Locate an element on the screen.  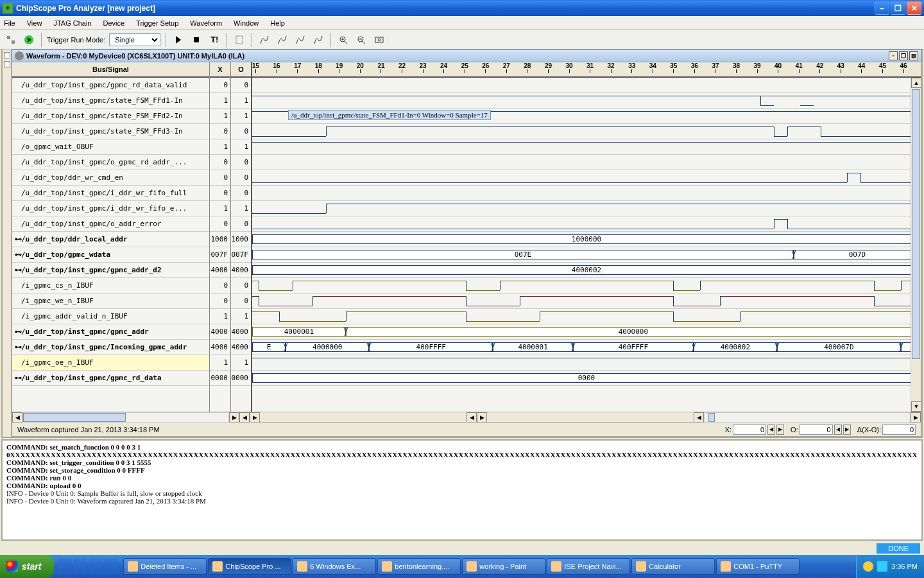
goto-next-button is located at coordinates (318, 40).